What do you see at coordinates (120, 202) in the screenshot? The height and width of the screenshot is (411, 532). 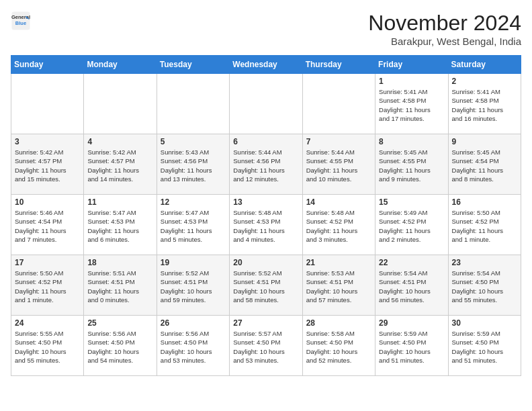 I see `day-number: 11` at bounding box center [120, 202].